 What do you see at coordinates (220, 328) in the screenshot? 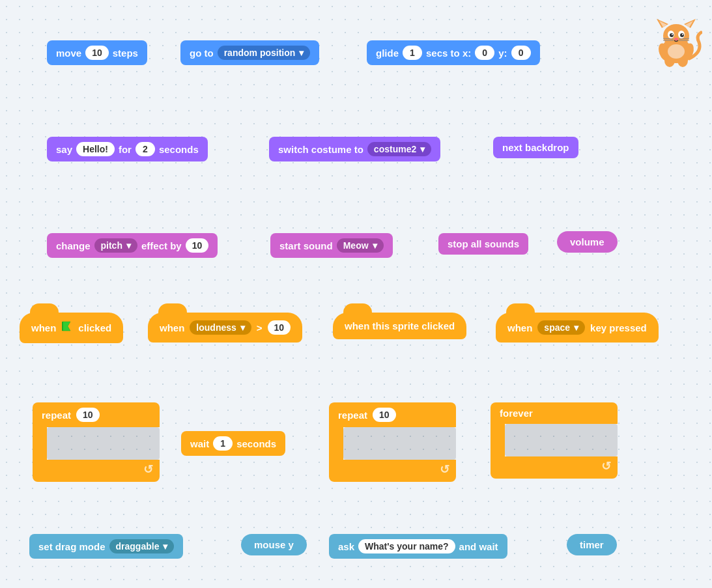
I see `loudness-dropdown: loudness ▾` at bounding box center [220, 328].